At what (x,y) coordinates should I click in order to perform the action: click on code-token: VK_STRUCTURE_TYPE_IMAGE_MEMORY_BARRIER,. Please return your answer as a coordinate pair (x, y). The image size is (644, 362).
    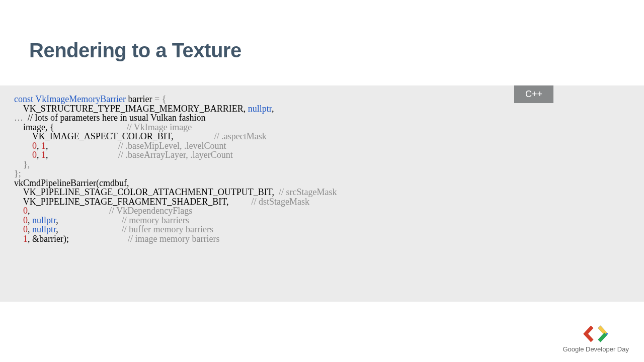
    Looking at the image, I should click on (131, 109).